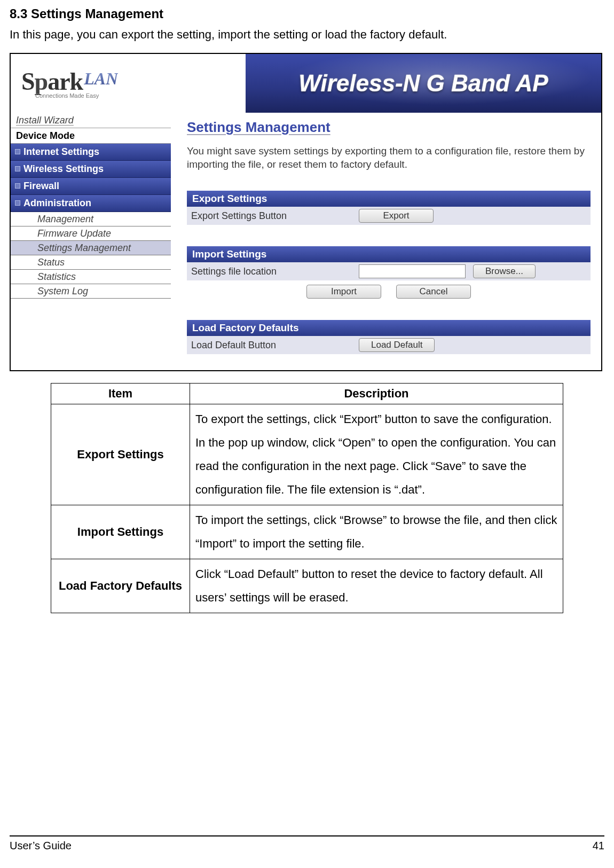 Image resolution: width=614 pixels, height=868 pixels. I want to click on table-row-item: Export Settings, so click(121, 455).